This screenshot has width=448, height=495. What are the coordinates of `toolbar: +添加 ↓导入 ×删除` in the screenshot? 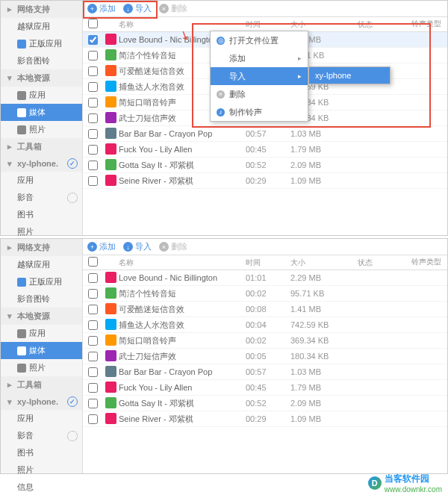 It's located at (265, 247).